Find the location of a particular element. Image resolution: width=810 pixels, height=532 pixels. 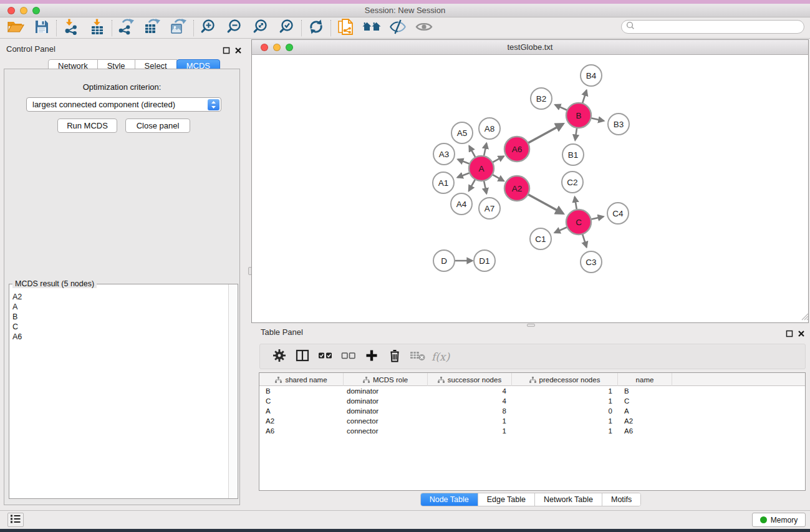

column-chooser-button is located at coordinates (302, 357).